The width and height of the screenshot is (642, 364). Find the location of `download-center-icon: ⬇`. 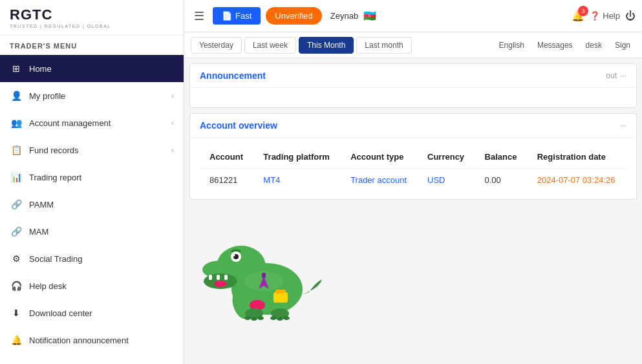

download-center-icon: ⬇ is located at coordinates (16, 313).